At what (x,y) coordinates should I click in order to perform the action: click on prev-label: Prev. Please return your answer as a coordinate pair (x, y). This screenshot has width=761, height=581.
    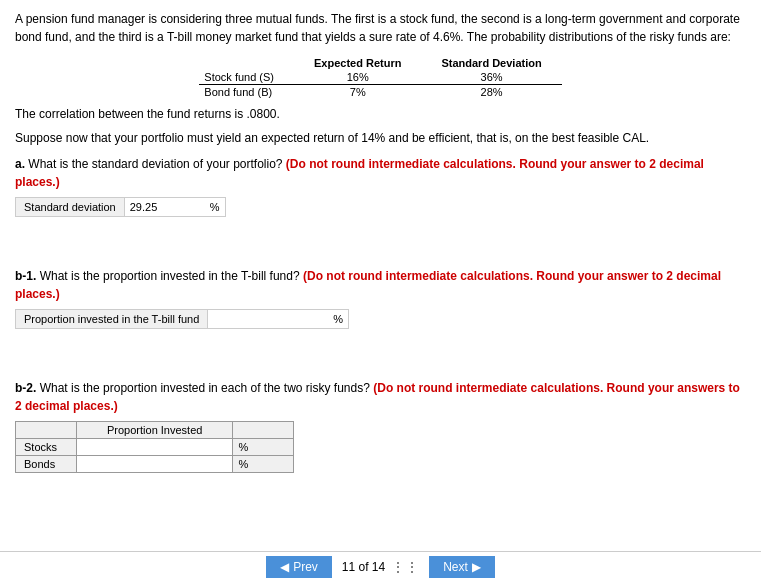
    Looking at the image, I should click on (306, 567).